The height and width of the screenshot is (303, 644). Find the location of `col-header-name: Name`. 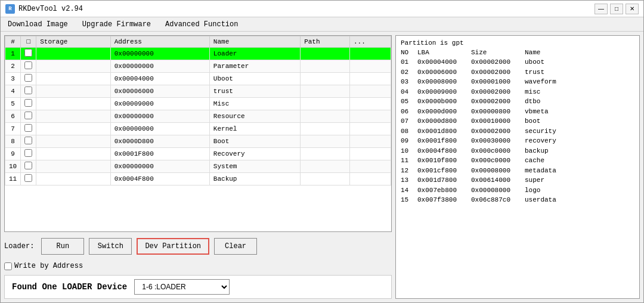

col-header-name: Name is located at coordinates (255, 42).